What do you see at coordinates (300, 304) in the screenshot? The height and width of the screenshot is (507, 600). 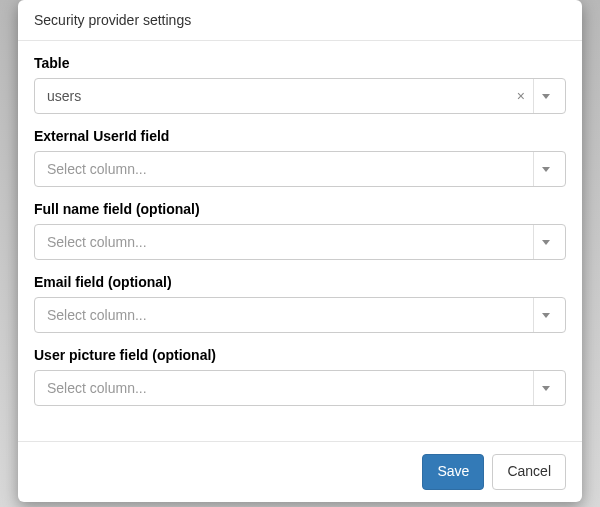 I see `field-email: Email field (optional) Select column...` at bounding box center [300, 304].